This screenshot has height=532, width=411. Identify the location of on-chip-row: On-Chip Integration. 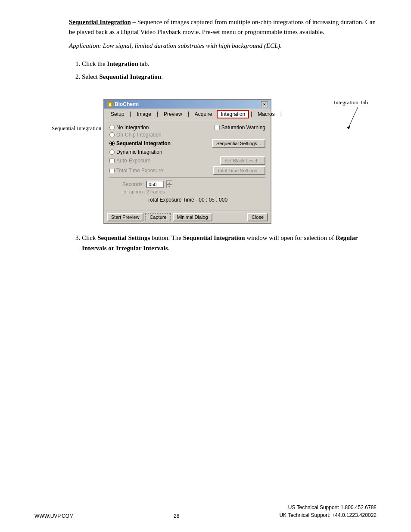
(187, 135).